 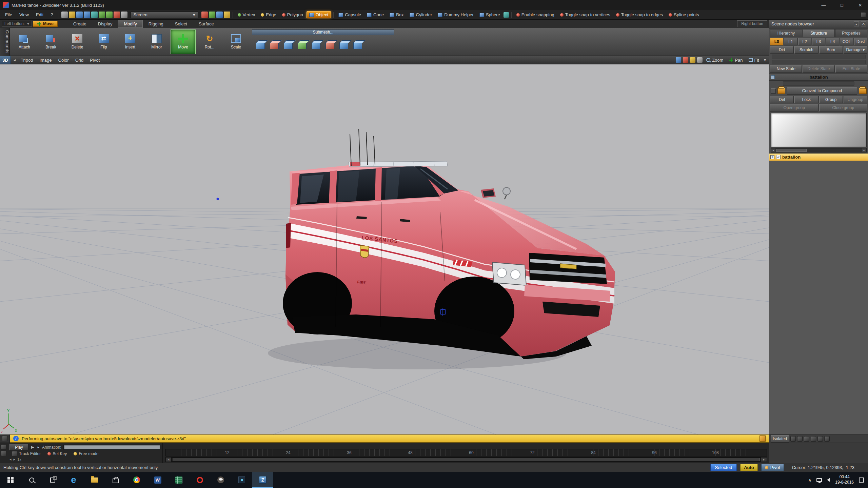 What do you see at coordinates (824, 5) in the screenshot?
I see `minimize-button: —` at bounding box center [824, 5].